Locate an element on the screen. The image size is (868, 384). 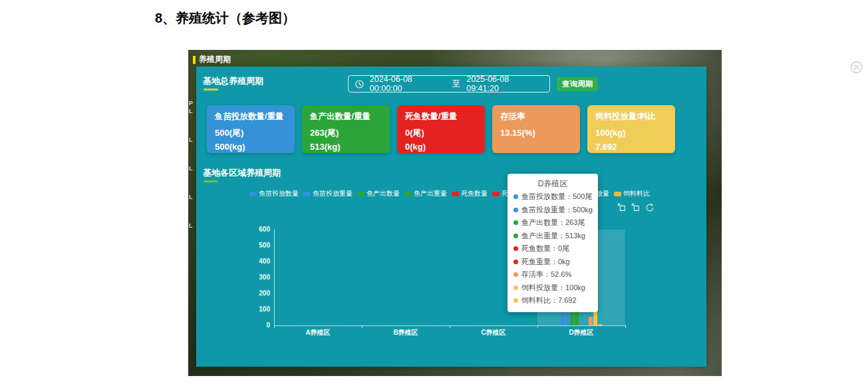
y-axis-tick-label: 200 is located at coordinates (259, 293).